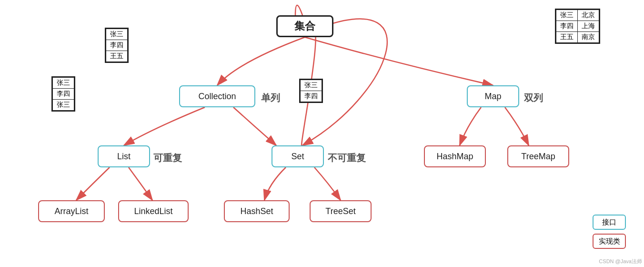  What do you see at coordinates (168, 158) in the screenshot?
I see `label-repeatable: 可重复` at bounding box center [168, 158].